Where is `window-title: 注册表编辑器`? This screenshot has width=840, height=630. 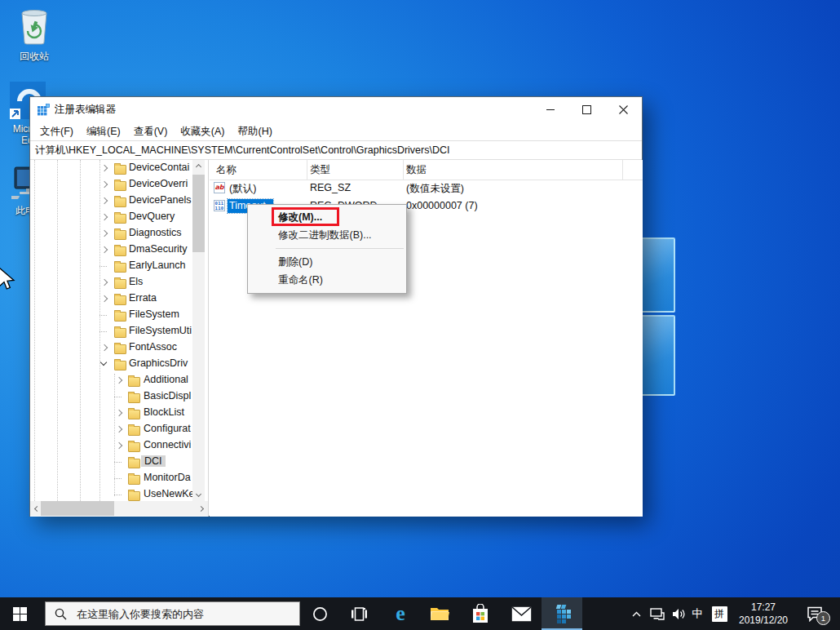 window-title: 注册表编辑器 is located at coordinates (294, 109).